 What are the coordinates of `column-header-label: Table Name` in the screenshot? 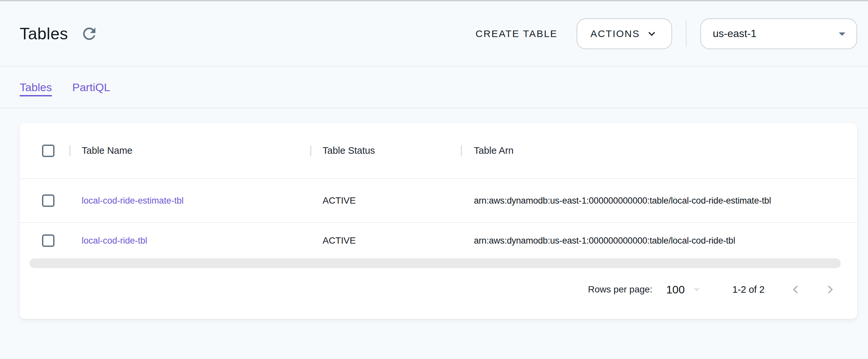 It's located at (107, 150).